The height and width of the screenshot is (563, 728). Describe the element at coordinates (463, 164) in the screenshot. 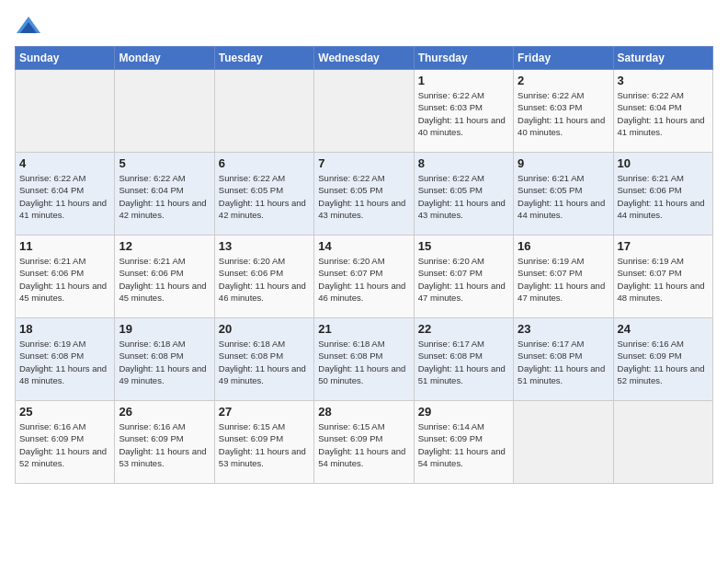

I see `day-number: 8` at that location.